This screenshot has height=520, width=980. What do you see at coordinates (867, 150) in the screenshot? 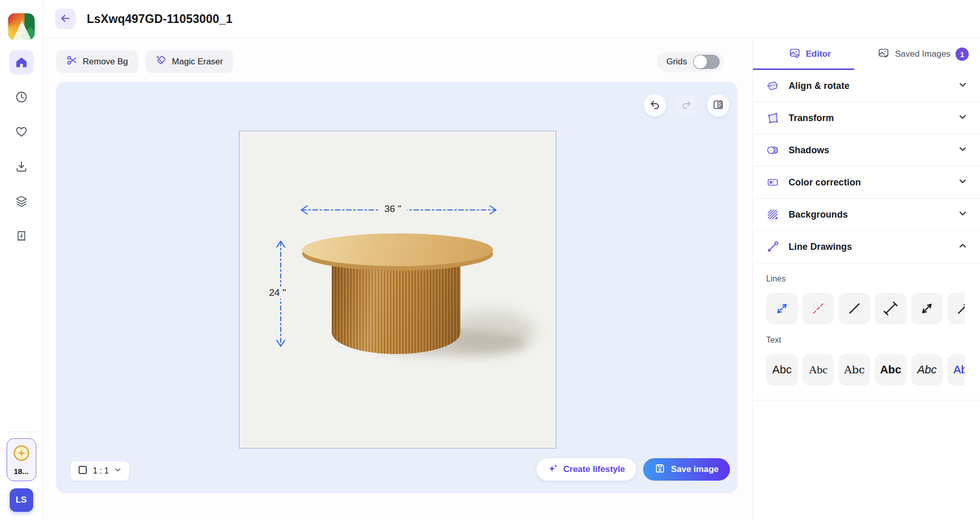
I see `section-shadows: Shadows` at bounding box center [867, 150].